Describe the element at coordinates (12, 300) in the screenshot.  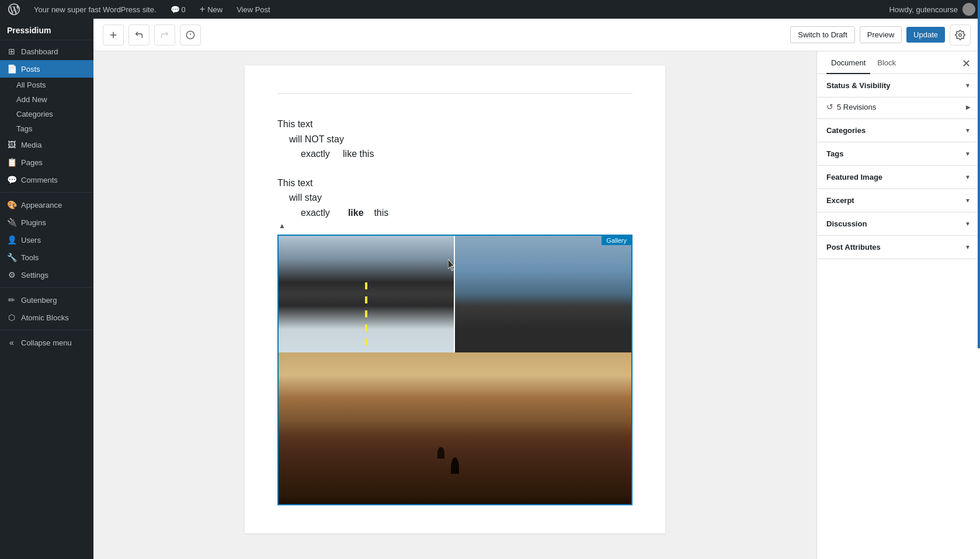
I see `gutenberg-icon: ✏` at that location.